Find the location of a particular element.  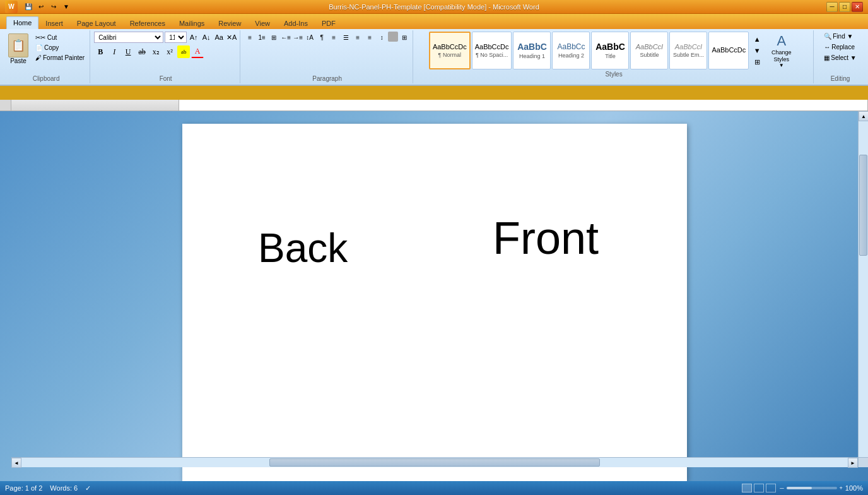

zoom-slider is located at coordinates (812, 488).